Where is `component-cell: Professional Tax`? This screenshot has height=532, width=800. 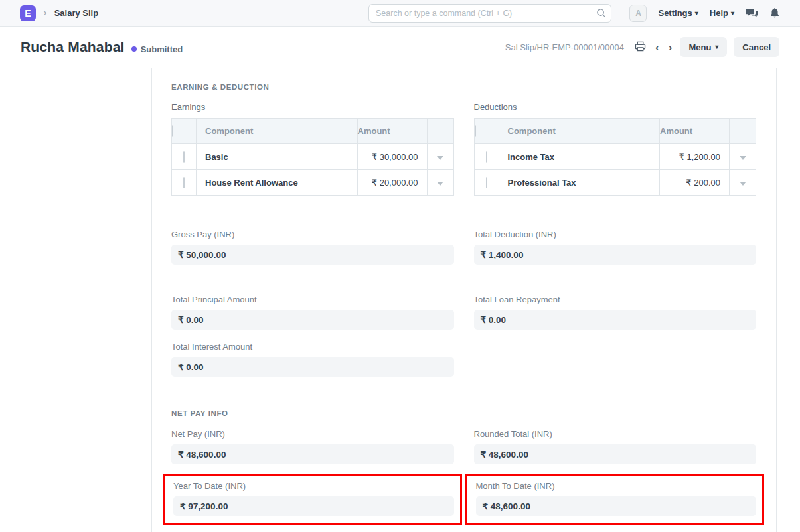
component-cell: Professional Tax is located at coordinates (579, 183).